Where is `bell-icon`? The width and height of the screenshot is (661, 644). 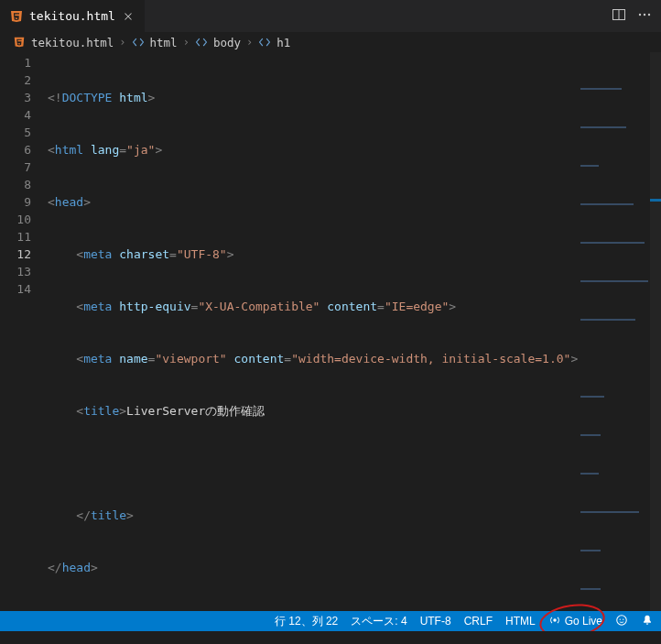 bell-icon is located at coordinates (647, 621).